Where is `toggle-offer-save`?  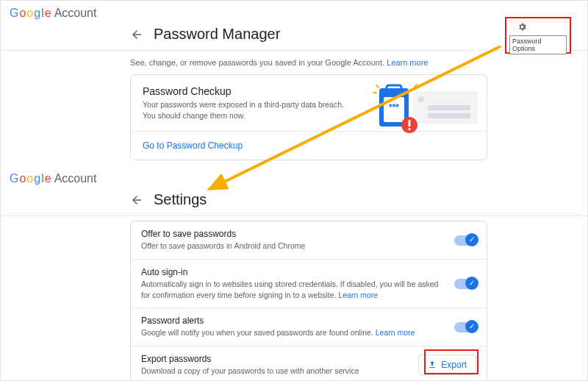 toggle-offer-save is located at coordinates (465, 241).